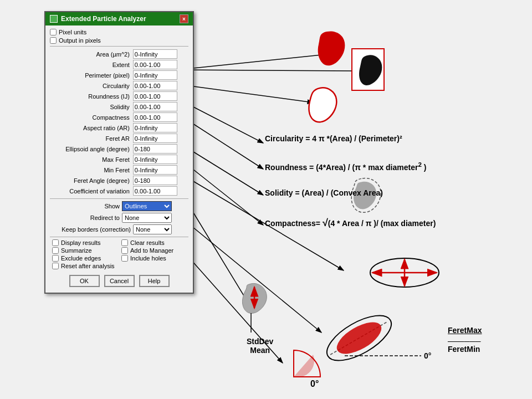 This screenshot has height=399, width=532. What do you see at coordinates (91, 85) in the screenshot?
I see `param-label: Circularity` at bounding box center [91, 85].